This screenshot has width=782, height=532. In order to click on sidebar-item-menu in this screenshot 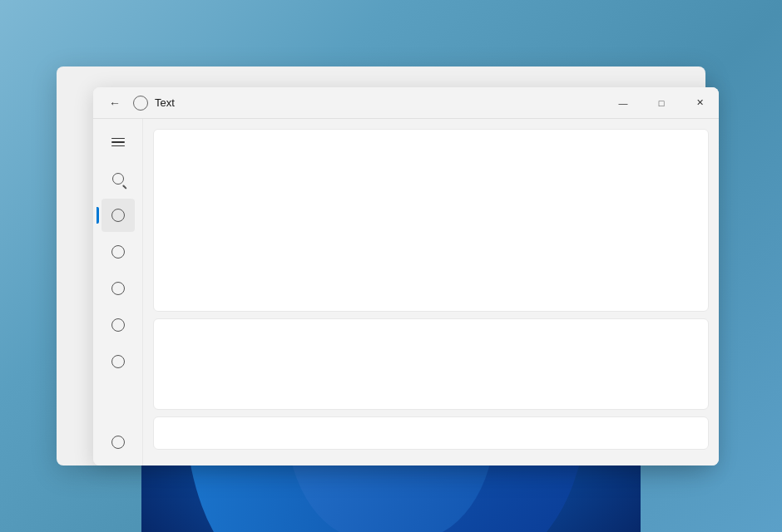, I will do `click(118, 142)`.